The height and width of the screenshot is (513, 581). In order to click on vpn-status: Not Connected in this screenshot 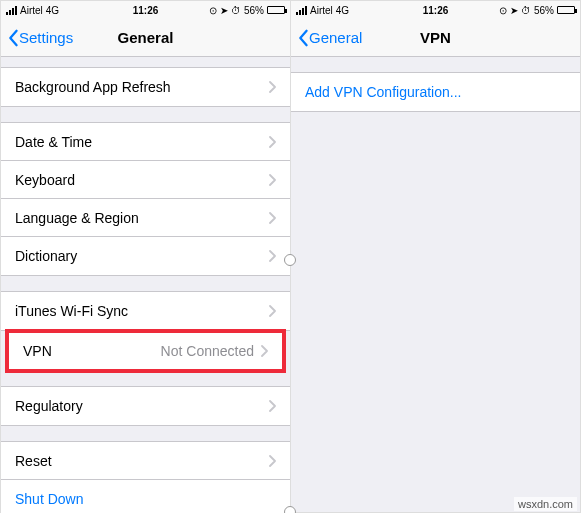, I will do `click(208, 351)`.